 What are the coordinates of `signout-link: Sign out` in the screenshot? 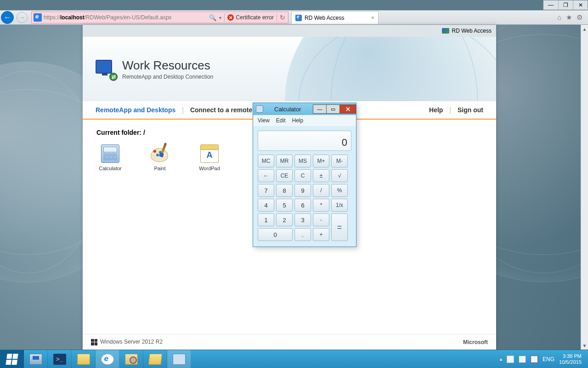 It's located at (470, 110).